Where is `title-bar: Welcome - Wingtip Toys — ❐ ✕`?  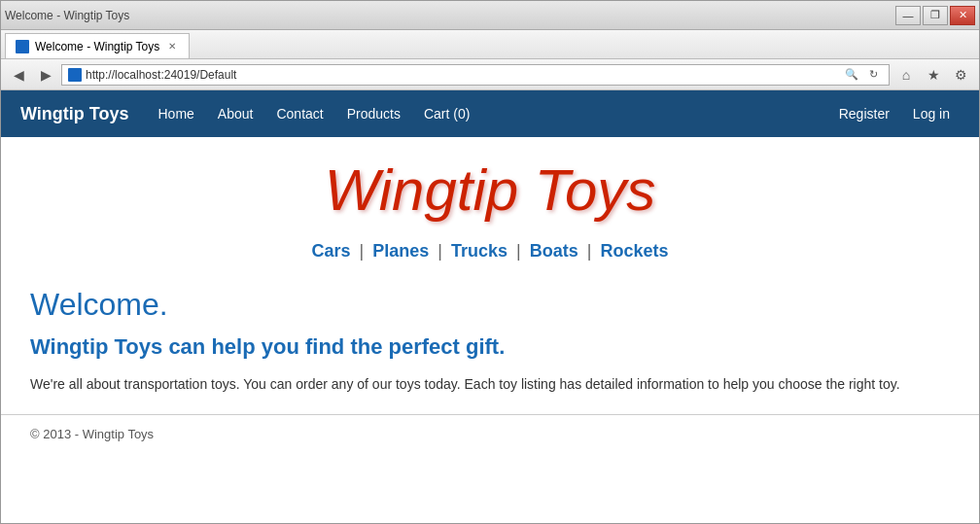
title-bar: Welcome - Wingtip Toys — ❐ ✕ is located at coordinates (490, 16).